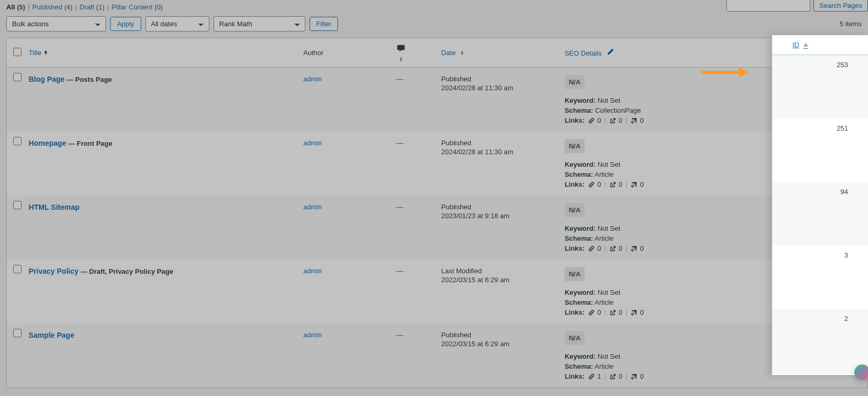 The image size is (868, 396). What do you see at coordinates (127, 272) in the screenshot?
I see `post-state: — Draft, Privacy Policy Page` at bounding box center [127, 272].